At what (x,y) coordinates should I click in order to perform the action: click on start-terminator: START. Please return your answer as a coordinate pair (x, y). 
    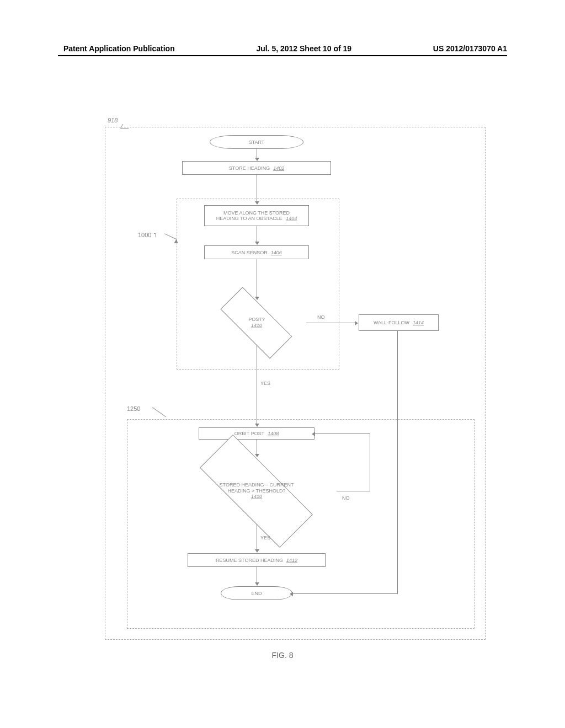
    Looking at the image, I should click on (257, 142).